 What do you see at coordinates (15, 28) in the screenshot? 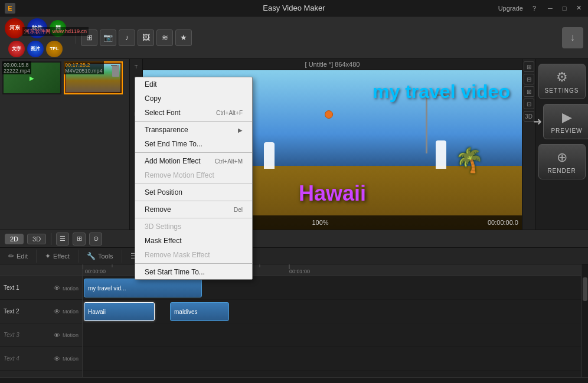
I see `logo-btn-1: 河东` at bounding box center [15, 28].